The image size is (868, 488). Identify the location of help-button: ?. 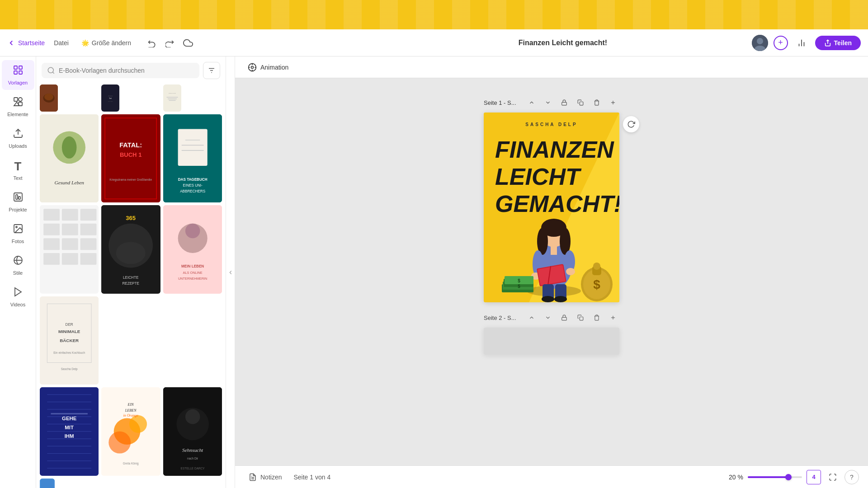
(852, 477).